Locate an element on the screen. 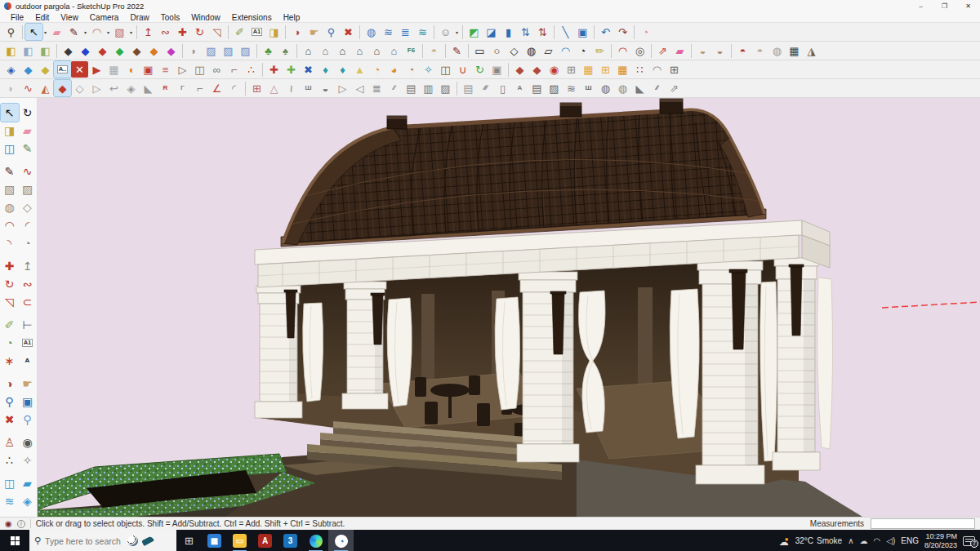  menu-window: Window is located at coordinates (206, 18).